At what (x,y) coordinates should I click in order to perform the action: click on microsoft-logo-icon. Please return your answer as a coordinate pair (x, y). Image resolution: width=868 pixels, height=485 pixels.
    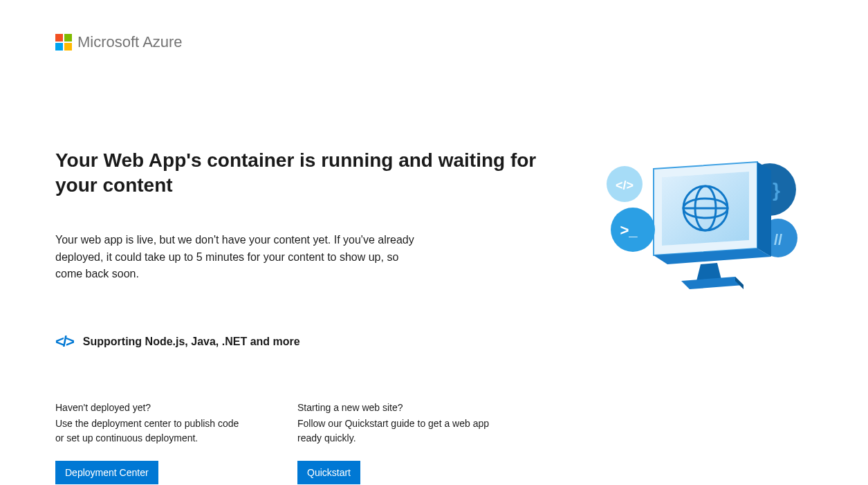
    Looking at the image, I should click on (64, 42).